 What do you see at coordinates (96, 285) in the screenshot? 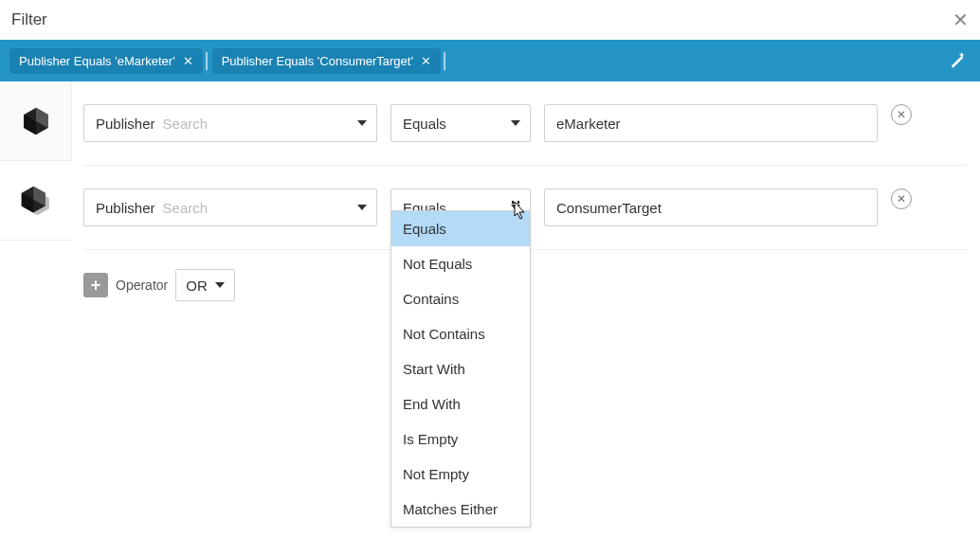
I see `add-filter-button: +` at bounding box center [96, 285].